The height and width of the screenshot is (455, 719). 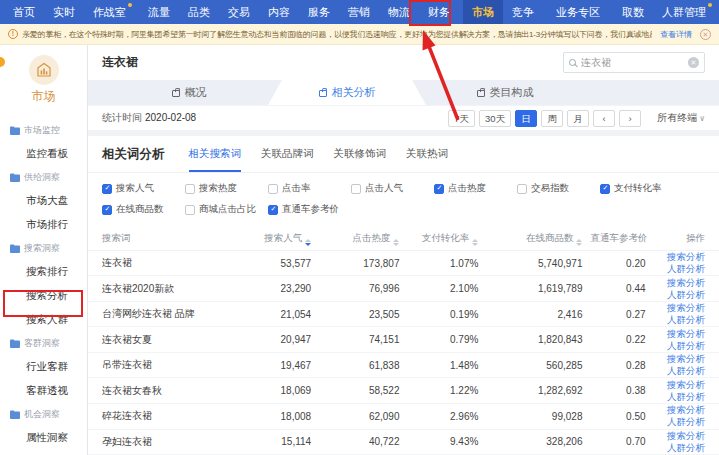 What do you see at coordinates (239, 12) in the screenshot?
I see `nav-item-trade: 交易` at bounding box center [239, 12].